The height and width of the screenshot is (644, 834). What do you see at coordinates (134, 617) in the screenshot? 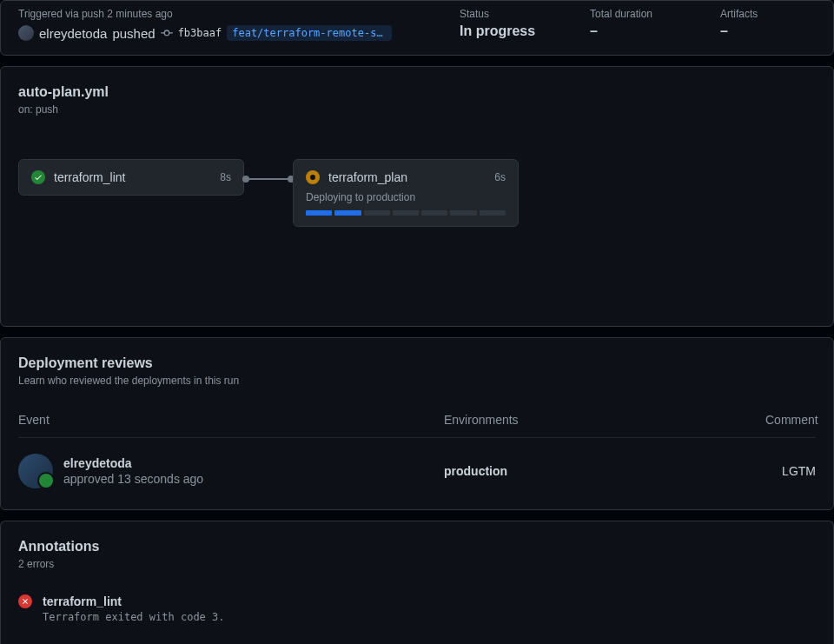
I see `annotation-msg: Terraform exited with code 3.` at bounding box center [134, 617].